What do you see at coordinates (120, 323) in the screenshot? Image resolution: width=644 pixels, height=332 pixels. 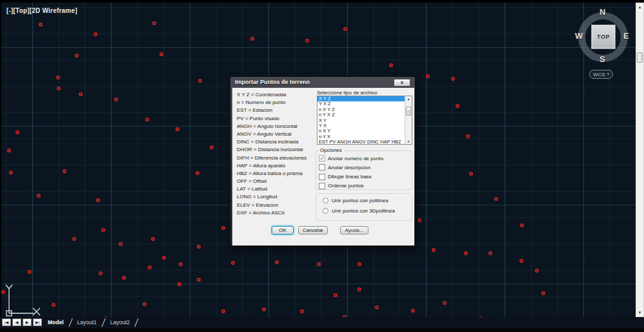 I see `tab-layout2: Layout2` at bounding box center [120, 323].